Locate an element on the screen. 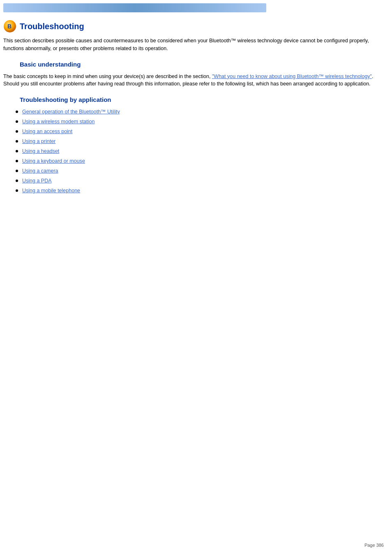 This screenshot has height=555, width=392. list-item: Using a camera is located at coordinates (198, 171).